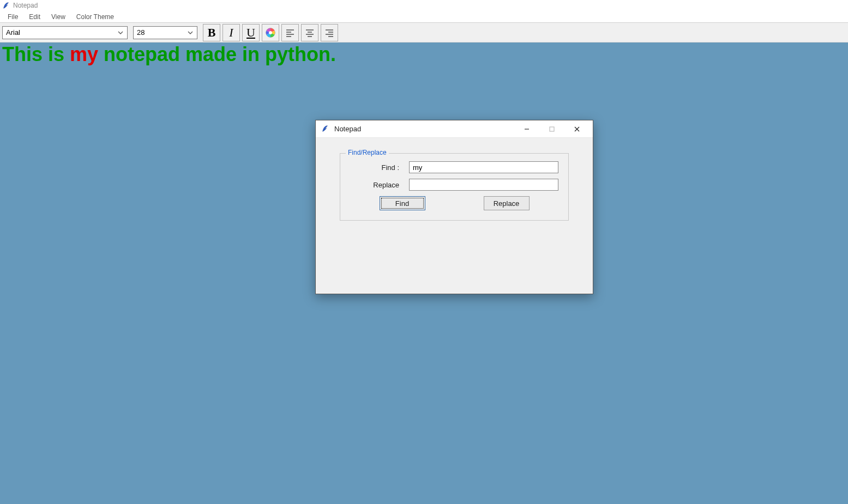 This screenshot has height=504, width=848. I want to click on font-family-combobox: Arial, so click(65, 33).